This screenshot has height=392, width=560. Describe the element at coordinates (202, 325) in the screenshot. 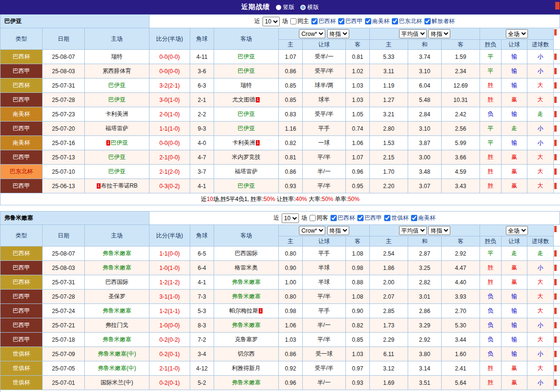

I see `corner-cell: 8-3` at that location.